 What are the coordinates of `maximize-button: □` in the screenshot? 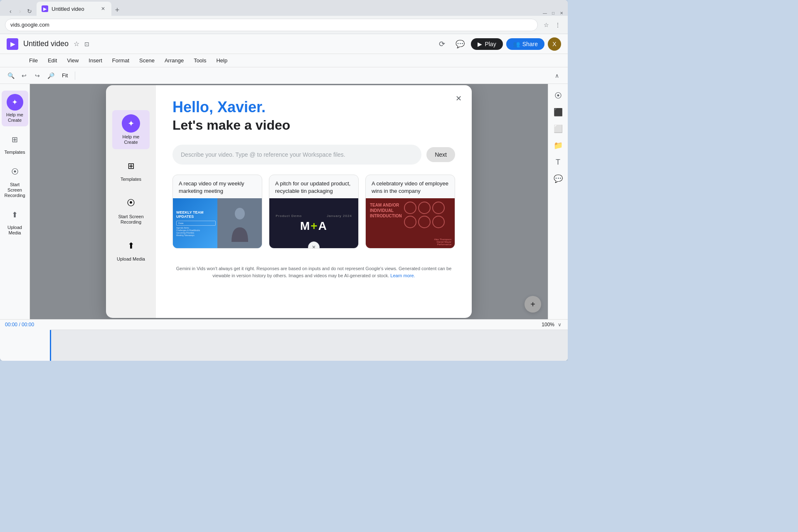 It's located at (553, 13).